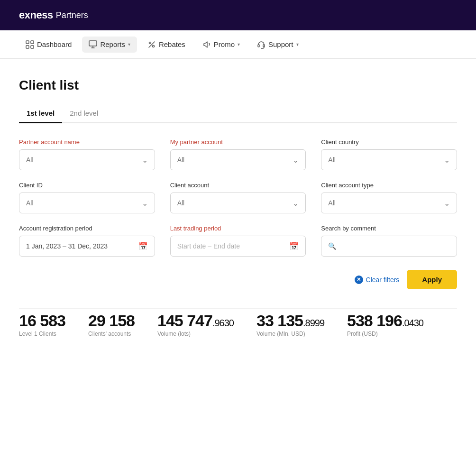  I want to click on grid-icon, so click(30, 45).